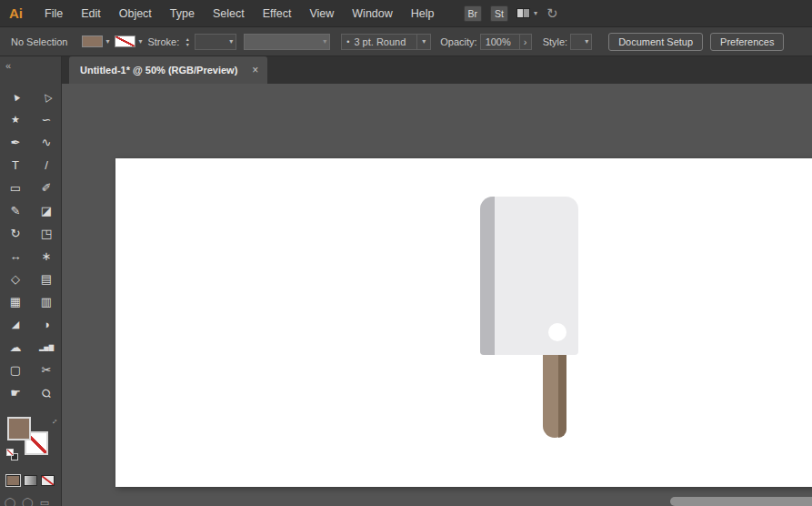 The width and height of the screenshot is (812, 506). Describe the element at coordinates (46, 302) in the screenshot. I see `gradient-tool: ▥` at that location.